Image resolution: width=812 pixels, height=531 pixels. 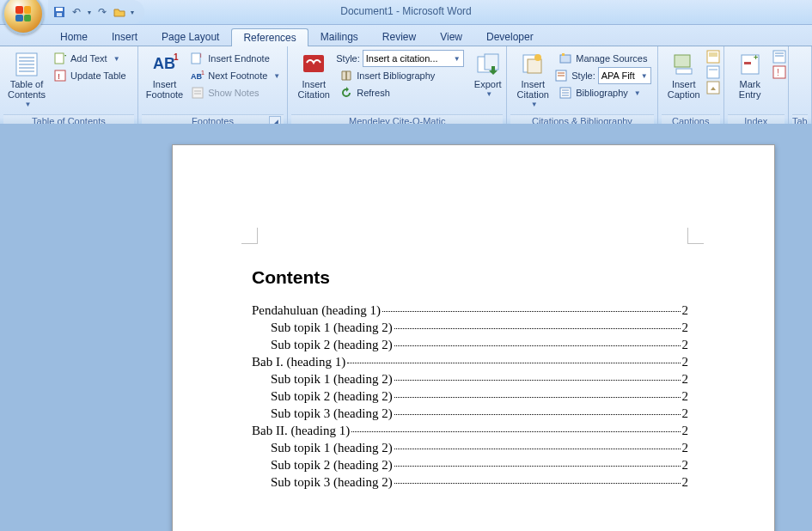 What do you see at coordinates (402, 58) in the screenshot?
I see `combo-value: Insert a citation...` at bounding box center [402, 58].